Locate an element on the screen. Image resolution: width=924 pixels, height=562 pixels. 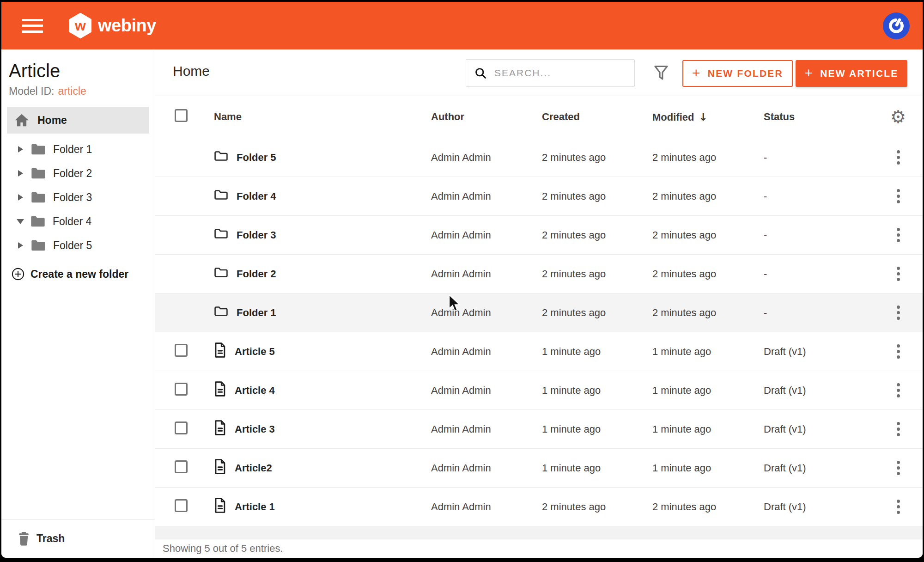
table-row: Folder 5 Admin Admin 2 minutes ago 2 min… is located at coordinates (539, 158).